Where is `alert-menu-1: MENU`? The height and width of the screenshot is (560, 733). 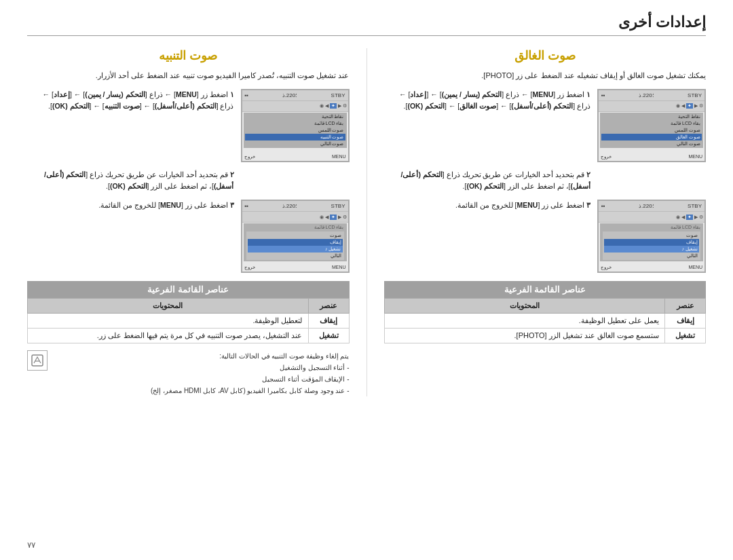 alert-menu-1: MENU is located at coordinates (339, 157).